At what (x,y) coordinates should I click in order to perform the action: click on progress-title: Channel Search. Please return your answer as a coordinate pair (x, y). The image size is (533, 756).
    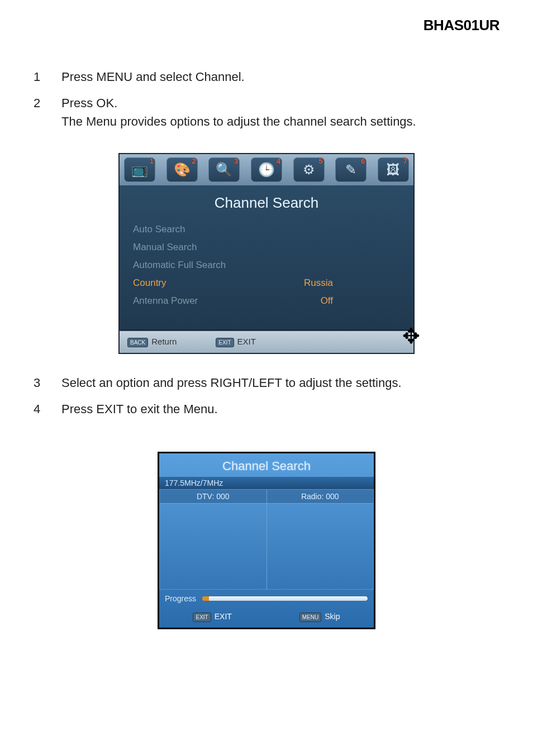
    Looking at the image, I should click on (266, 465).